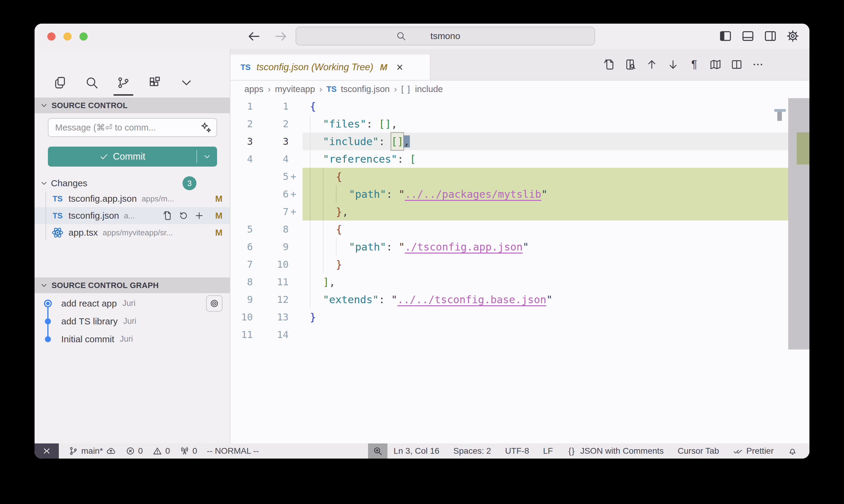  I want to click on scm-file-row: TStsconfig.app.jsonapps/m...M, so click(132, 199).